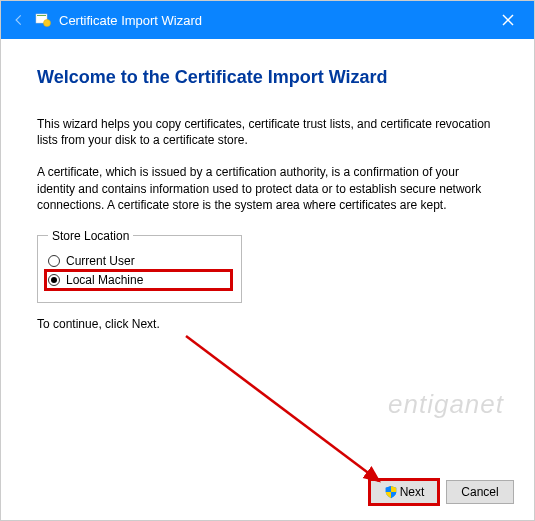  What do you see at coordinates (268, 20) in the screenshot?
I see `titlebar: Certificate Import Wizard` at bounding box center [268, 20].